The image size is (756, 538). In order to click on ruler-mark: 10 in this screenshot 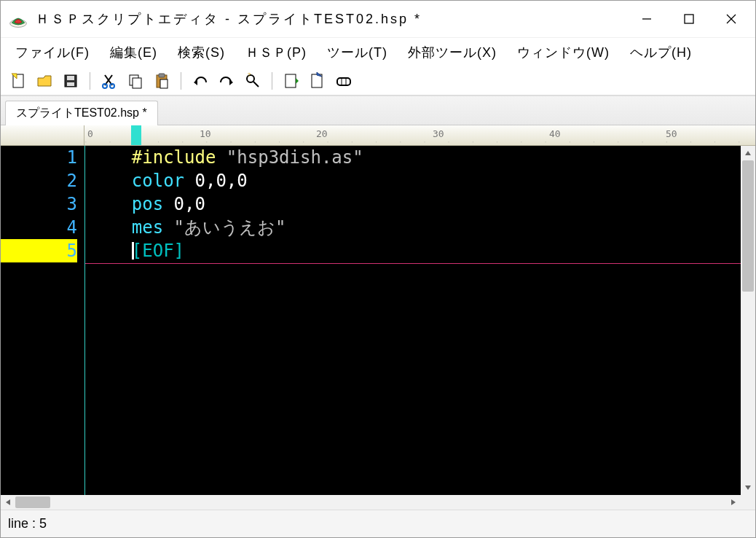, I will do `click(205, 134)`.